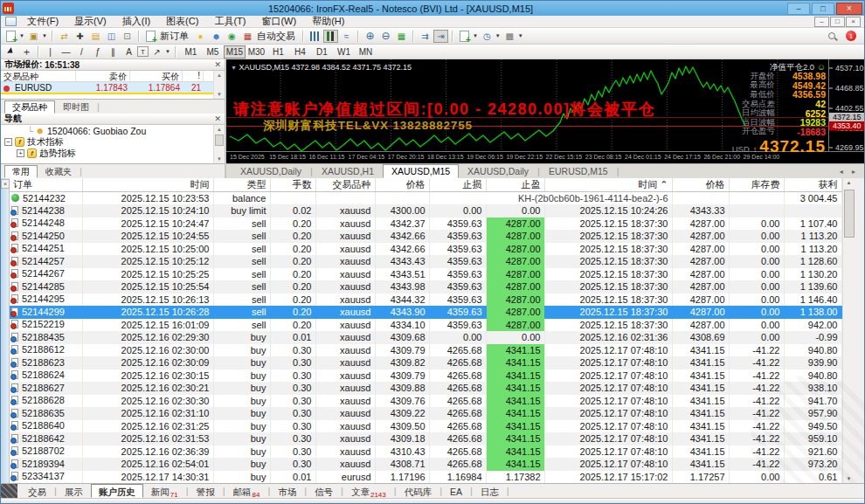 Image resolution: width=865 pixels, height=504 pixels. What do you see at coordinates (426, 211) in the screenshot?
I see `history-row: 521442382025.12.15 10:24:10buy limit0.02…` at bounding box center [426, 211].